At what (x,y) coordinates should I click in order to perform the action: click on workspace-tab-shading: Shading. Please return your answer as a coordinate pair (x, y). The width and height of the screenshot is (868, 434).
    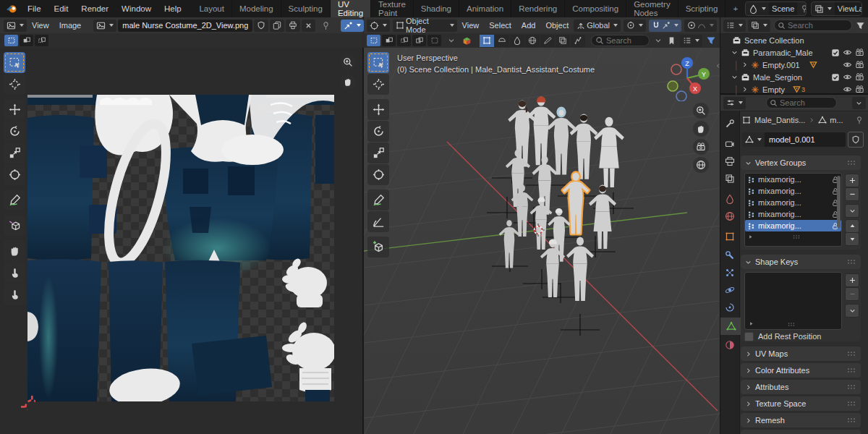
    Looking at the image, I should click on (437, 9).